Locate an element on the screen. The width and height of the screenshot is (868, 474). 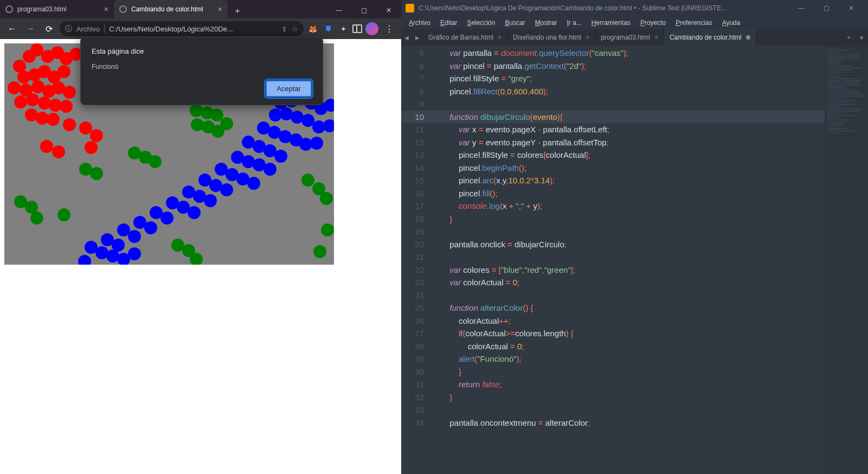
line-number: 5 is located at coordinates (413, 53).